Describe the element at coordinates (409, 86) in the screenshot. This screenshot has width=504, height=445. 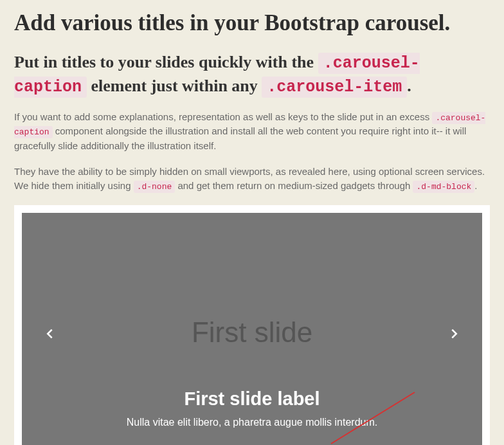
I see `subtitle-text-3: .` at that location.